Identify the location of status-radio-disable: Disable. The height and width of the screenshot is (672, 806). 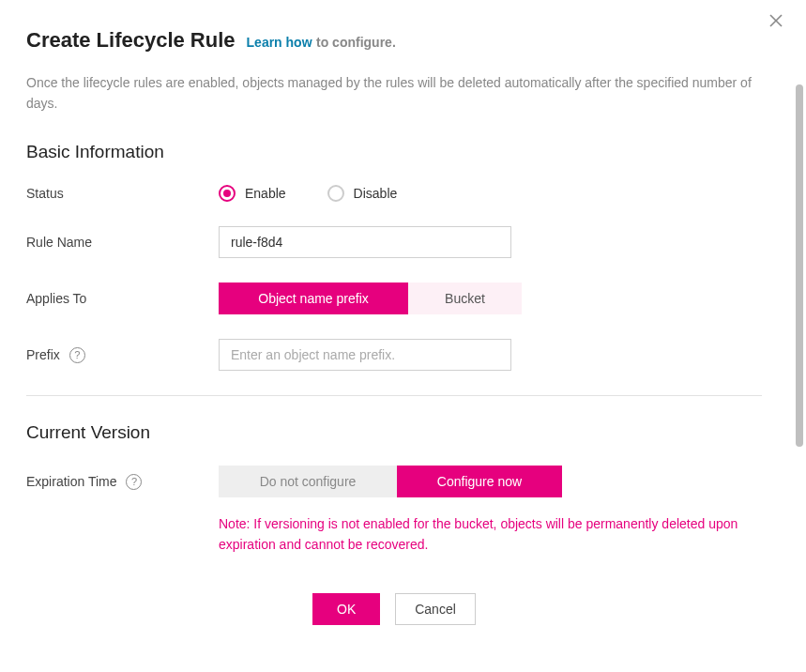
(362, 193).